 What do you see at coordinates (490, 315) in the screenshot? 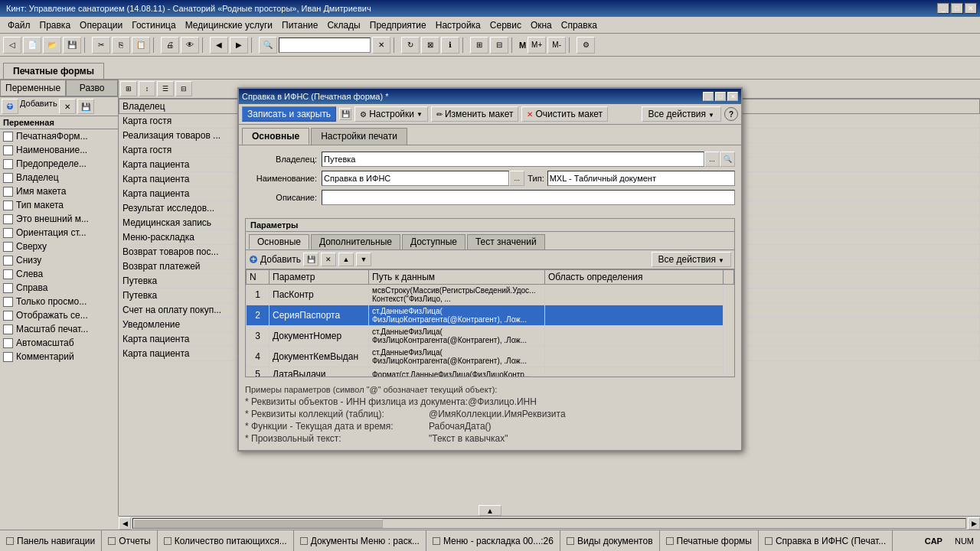
I see `params-row-1: 2СерияПаспортаст.ДанныеФизЛица( ФизЛицоК…` at bounding box center [490, 315].